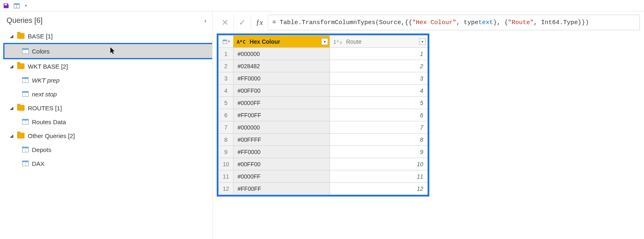 This screenshot has height=239, width=644. What do you see at coordinates (226, 189) in the screenshot?
I see `row-index: 12` at bounding box center [226, 189].